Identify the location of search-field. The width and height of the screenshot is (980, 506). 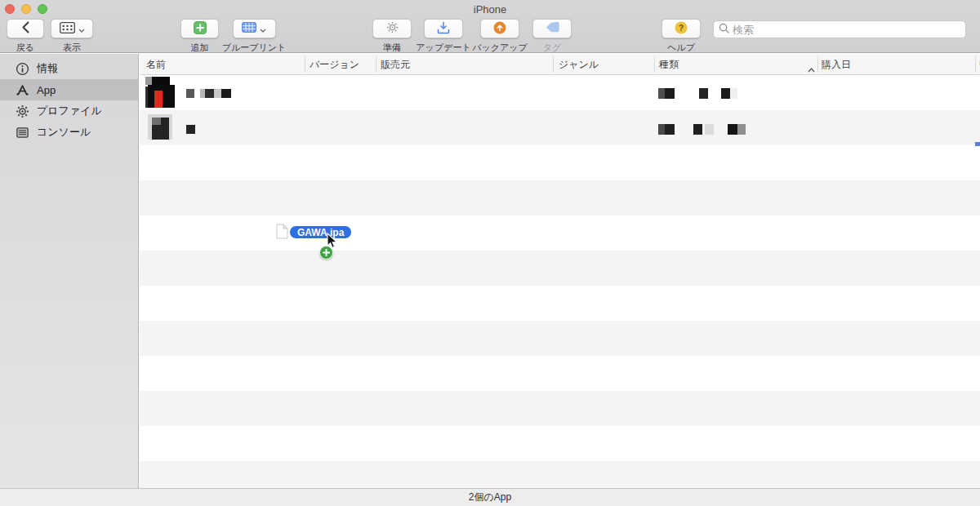
(840, 29).